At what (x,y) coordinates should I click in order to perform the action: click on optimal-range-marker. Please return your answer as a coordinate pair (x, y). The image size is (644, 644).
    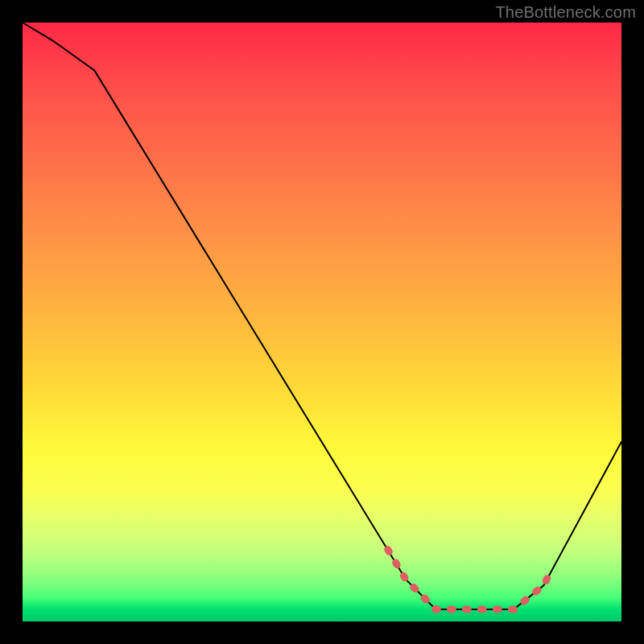
    Looking at the image, I should click on (469, 580).